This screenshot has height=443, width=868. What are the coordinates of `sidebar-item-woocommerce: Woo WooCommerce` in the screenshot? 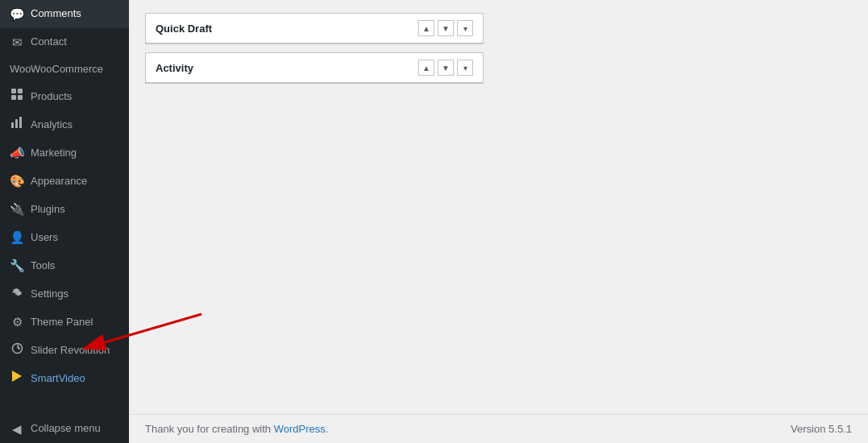 It's located at (64, 69).